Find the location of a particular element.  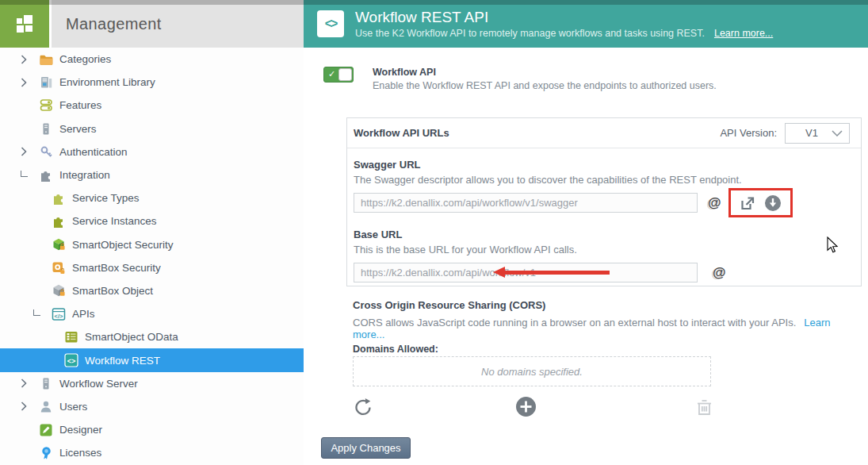

refresh-icon is located at coordinates (363, 408).